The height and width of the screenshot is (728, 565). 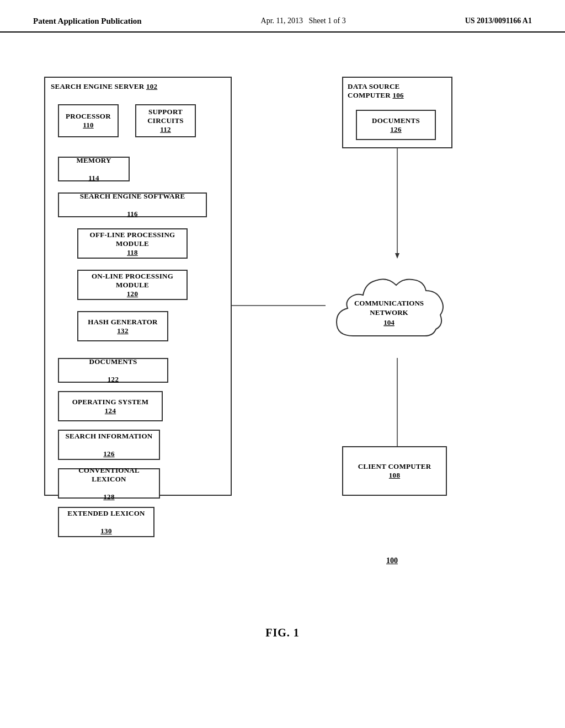 I want to click on box-operating-system: OPERATING SYSTEM 124, so click(x=110, y=406).